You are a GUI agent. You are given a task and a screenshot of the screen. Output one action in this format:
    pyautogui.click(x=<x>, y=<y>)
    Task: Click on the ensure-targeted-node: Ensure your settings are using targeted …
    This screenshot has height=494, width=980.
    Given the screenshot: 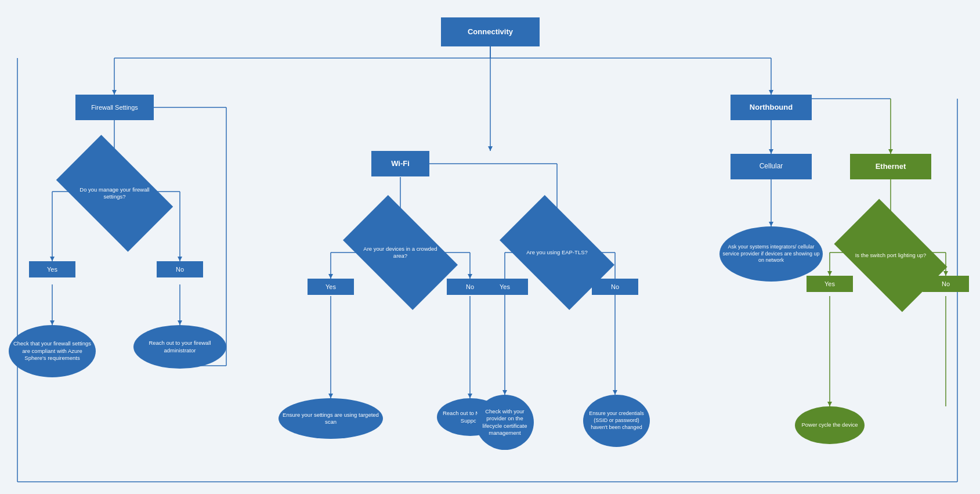 What is the action you would take?
    pyautogui.click(x=331, y=419)
    